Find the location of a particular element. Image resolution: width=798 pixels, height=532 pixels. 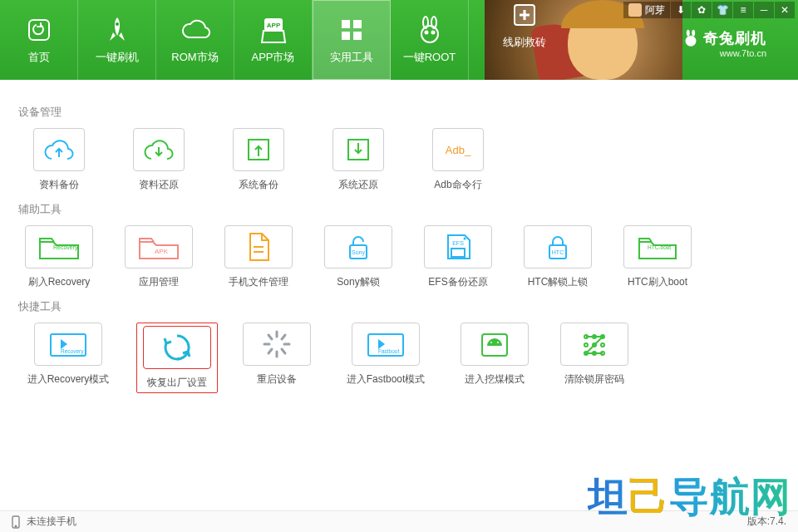

tool-label: 资料还原 is located at coordinates (159, 185).